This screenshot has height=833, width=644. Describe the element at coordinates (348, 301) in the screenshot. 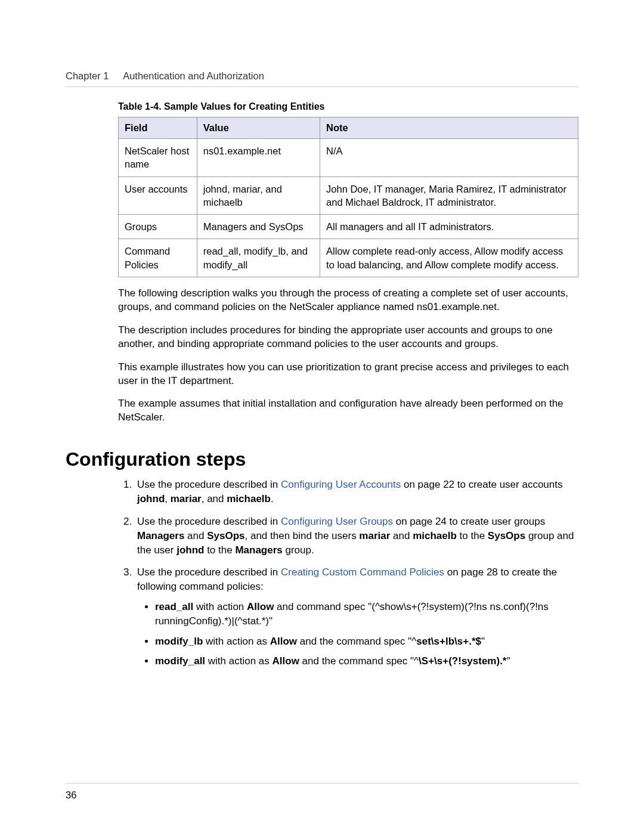

I see `paragraph: The following description walks you thro…` at that location.